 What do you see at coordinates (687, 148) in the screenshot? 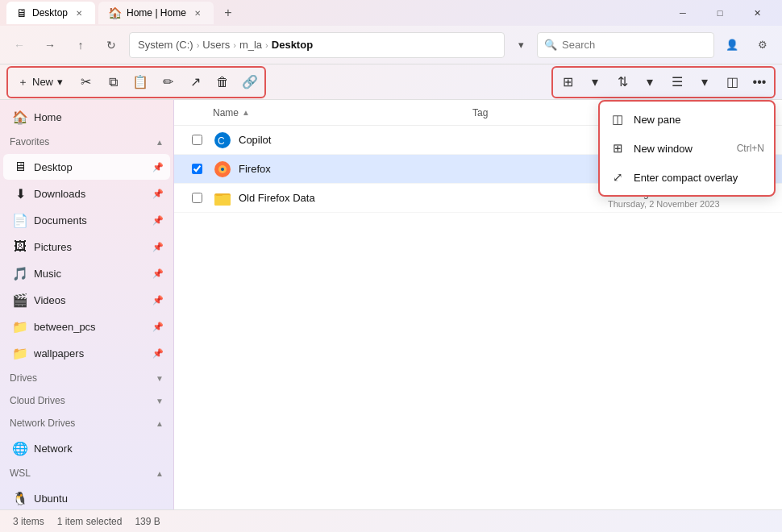
I see `menu-item-new-window: ⊞ New window Ctrl+N` at bounding box center [687, 148].